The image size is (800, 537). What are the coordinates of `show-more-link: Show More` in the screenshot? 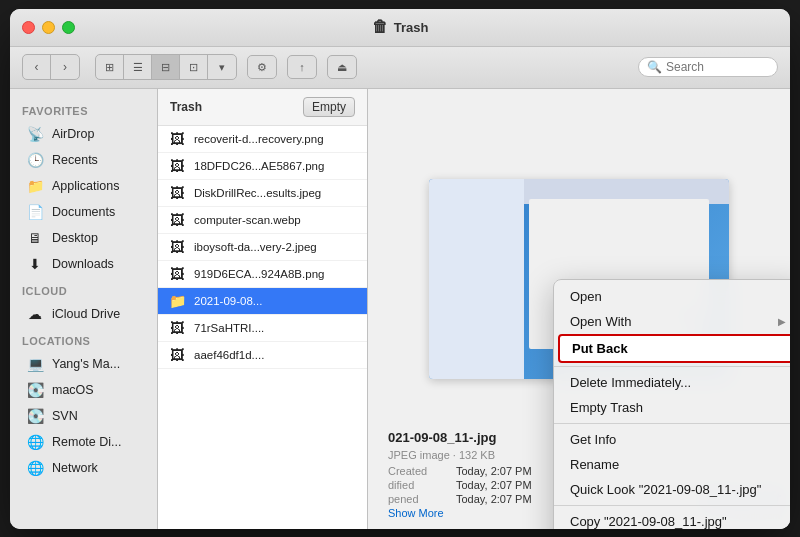 It's located at (416, 513).